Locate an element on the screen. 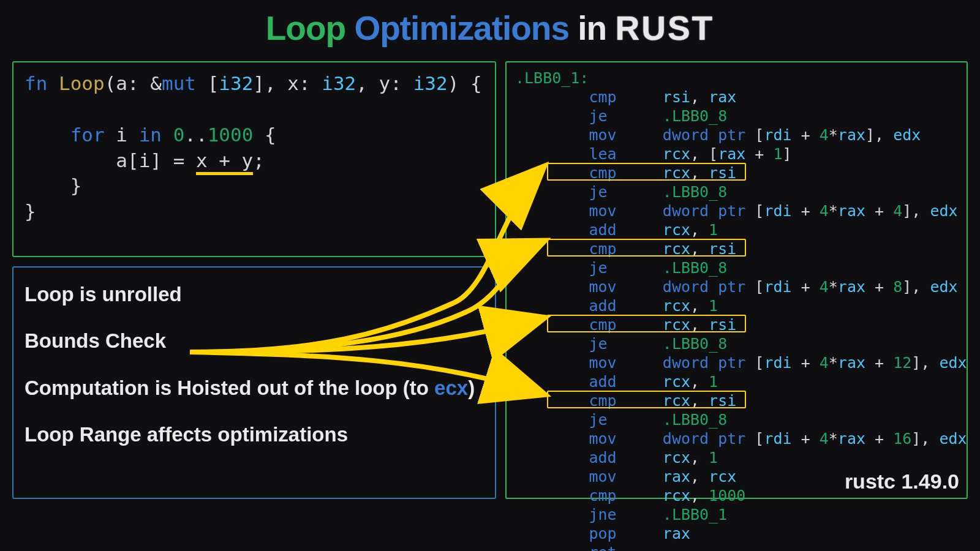 This screenshot has height=551, width=980. note-hoisted-pre: Computation is Hoisted out of the loop (… is located at coordinates (229, 388).